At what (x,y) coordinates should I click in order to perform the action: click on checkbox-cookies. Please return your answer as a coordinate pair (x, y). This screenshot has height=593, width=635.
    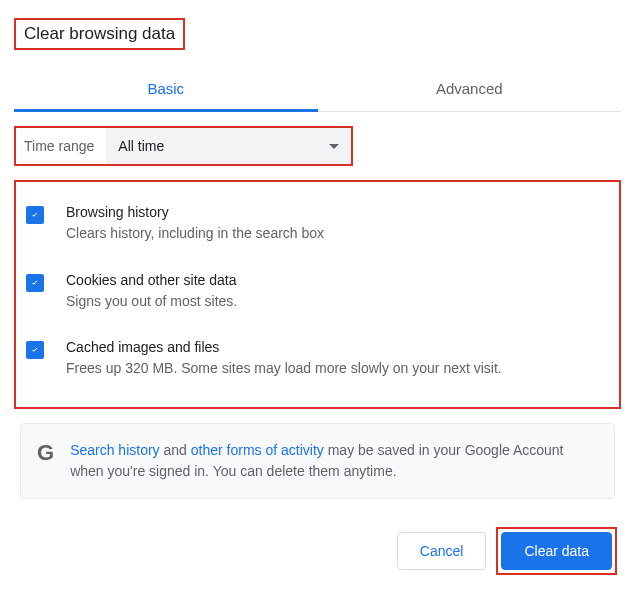
    Looking at the image, I should click on (35, 283).